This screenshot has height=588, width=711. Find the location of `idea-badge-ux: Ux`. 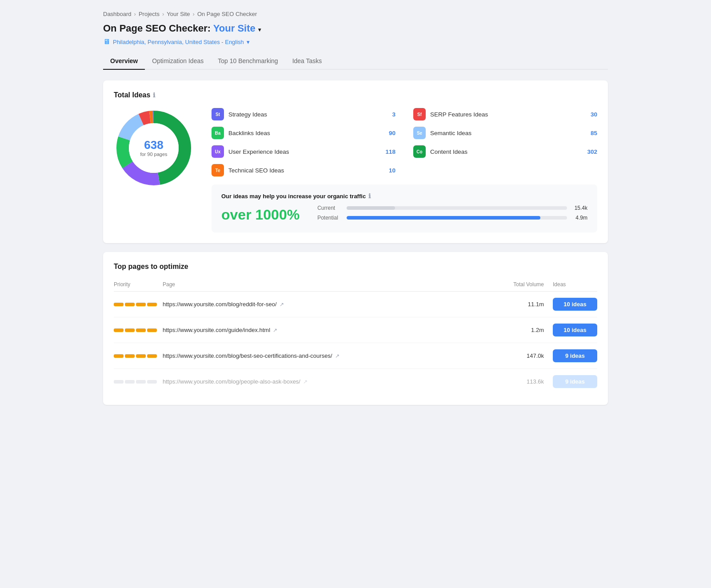

idea-badge-ux: Ux is located at coordinates (218, 152).